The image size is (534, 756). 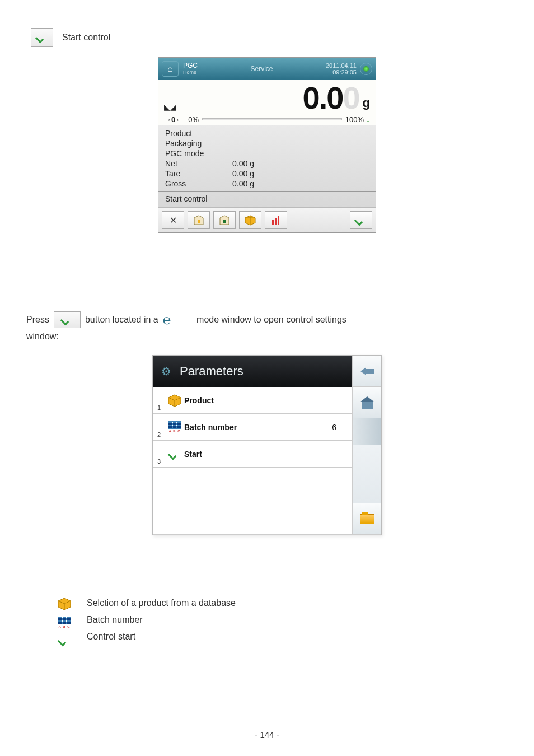 I want to click on instr-window: window:, so click(x=265, y=337).